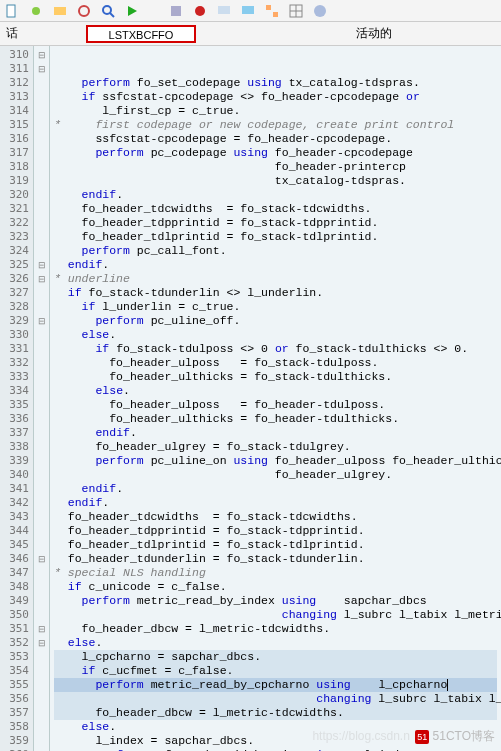 The width and height of the screenshot is (501, 751). What do you see at coordinates (84, 11) in the screenshot?
I see `tb-refresh-icon` at bounding box center [84, 11].